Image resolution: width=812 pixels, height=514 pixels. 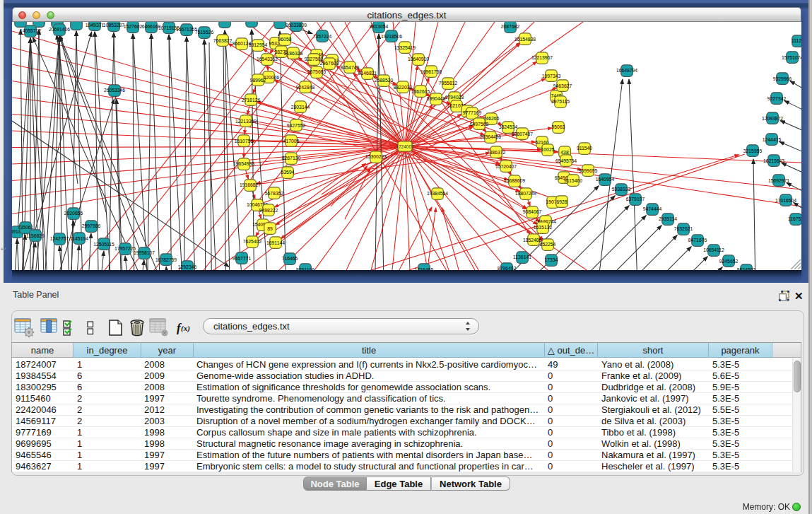 I want to click on svg-text: 438, so click(x=565, y=153).